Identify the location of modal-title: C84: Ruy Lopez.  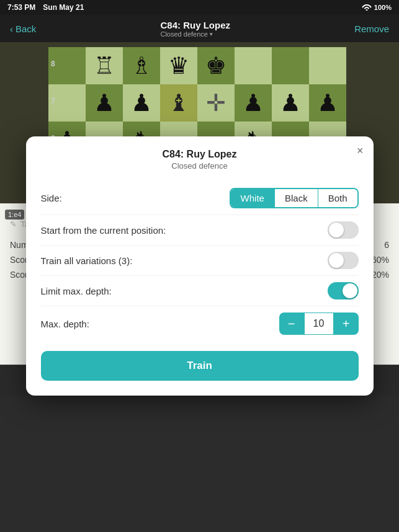
(200, 154).